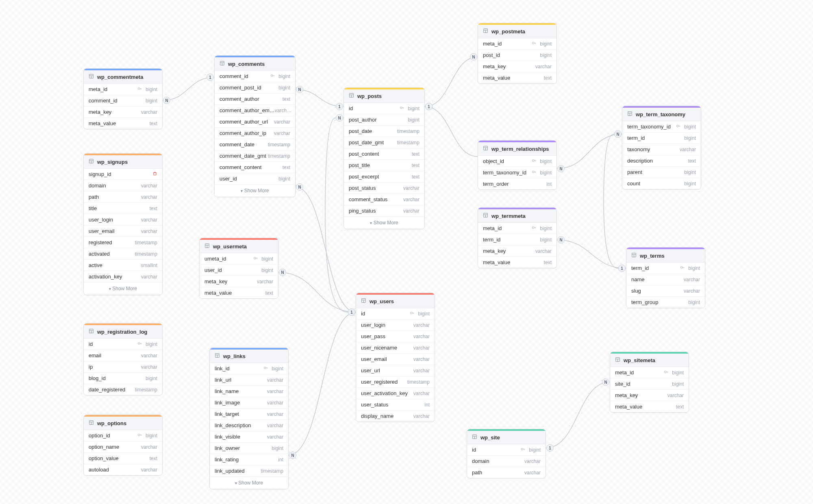 This screenshot has height=504, width=813. What do you see at coordinates (384, 154) in the screenshot?
I see `column-row: post_contenttext` at bounding box center [384, 154].